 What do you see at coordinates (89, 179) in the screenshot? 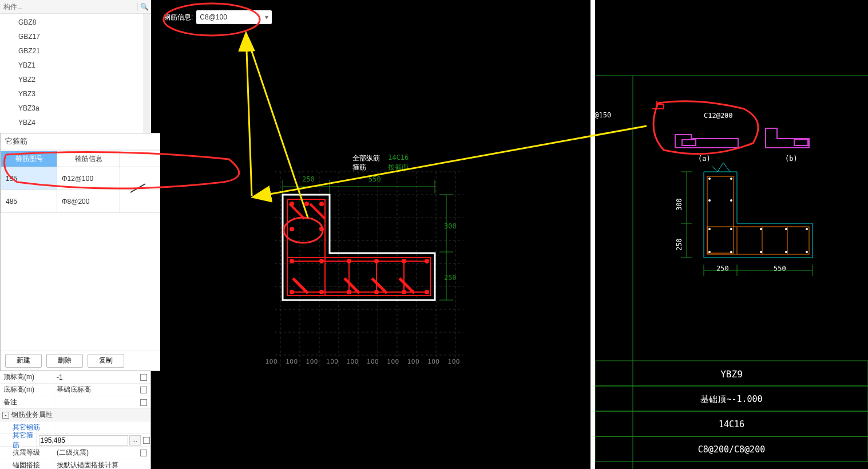
I see `cell-info: Φ12@100` at bounding box center [89, 179].